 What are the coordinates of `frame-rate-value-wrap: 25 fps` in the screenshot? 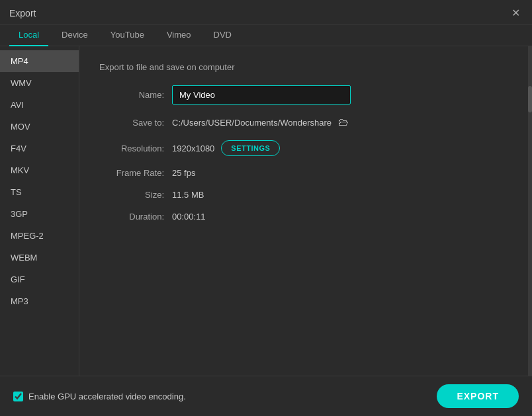 It's located at (184, 173).